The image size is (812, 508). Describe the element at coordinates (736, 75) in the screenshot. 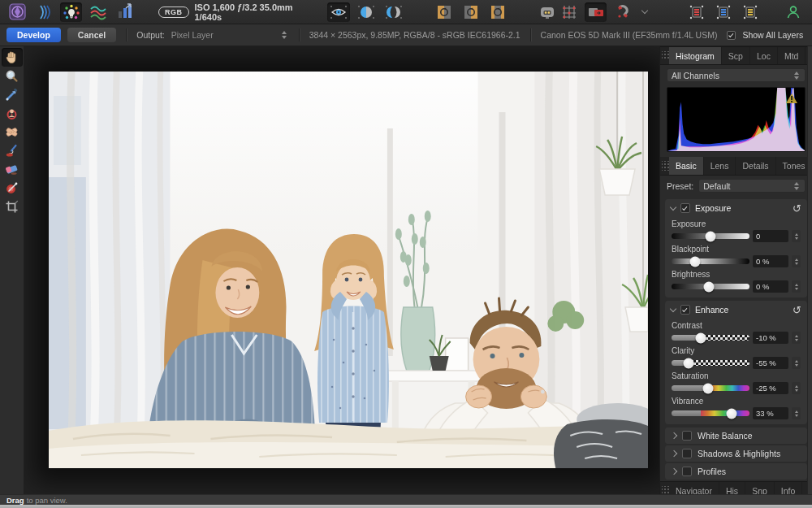

I see `channels-row: All Channels` at that location.